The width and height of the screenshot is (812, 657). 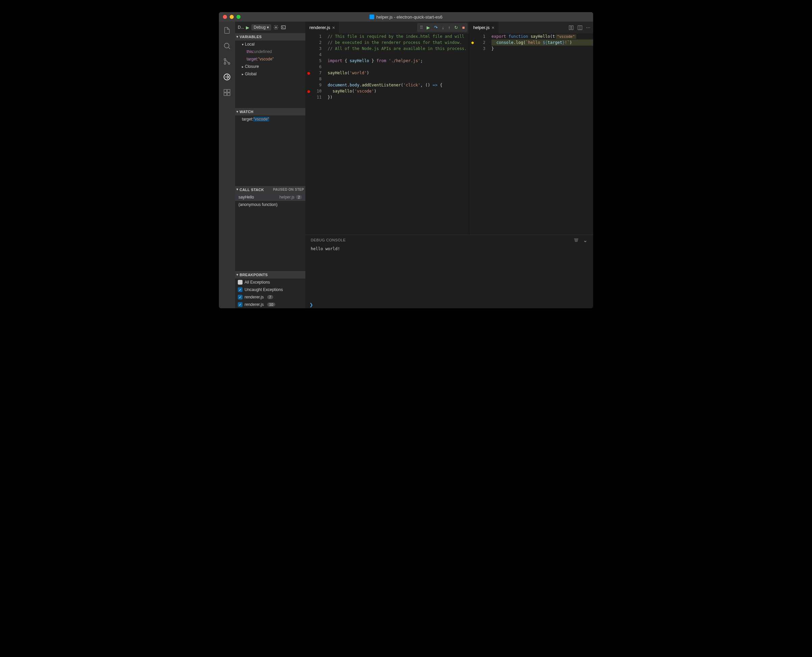 I want to click on debug-console-title: DEBUG CONSOLE, so click(x=329, y=240).